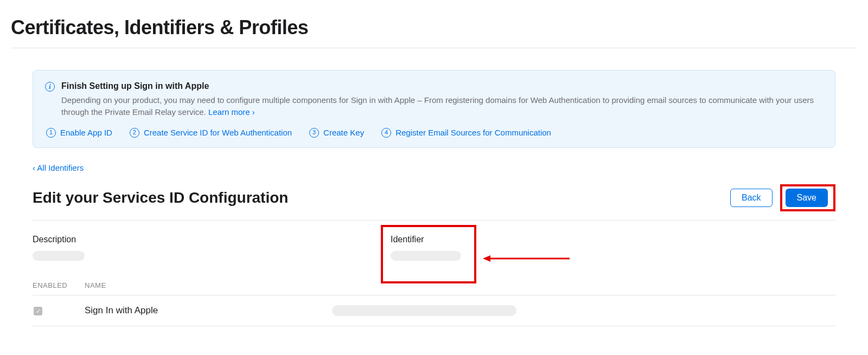 The width and height of the screenshot is (868, 355). I want to click on step-label: Create Key, so click(344, 132).